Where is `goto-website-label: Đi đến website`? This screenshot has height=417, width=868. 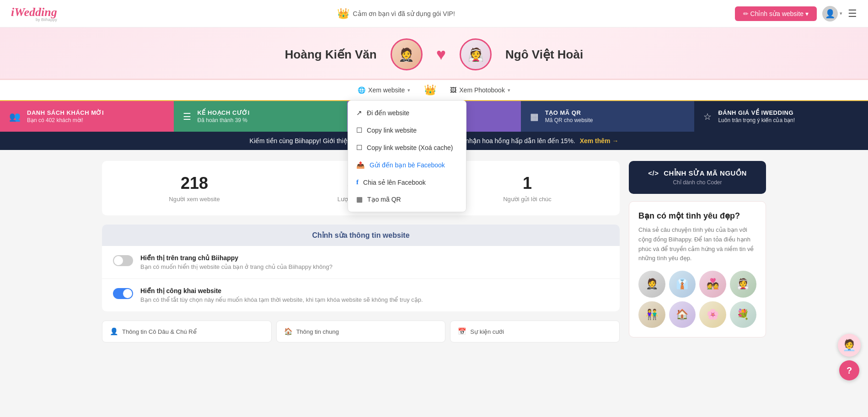 goto-website-label: Đi đến website is located at coordinates (388, 113).